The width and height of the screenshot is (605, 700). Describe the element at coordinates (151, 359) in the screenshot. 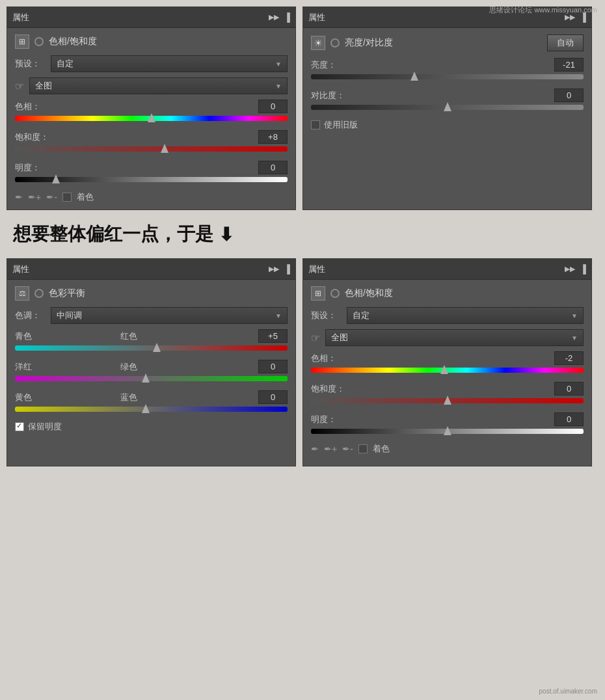

I see `panel3-body: ⚖ 色彩平衡 色调： 中间调 ▼ 青色 红色 +5` at that location.